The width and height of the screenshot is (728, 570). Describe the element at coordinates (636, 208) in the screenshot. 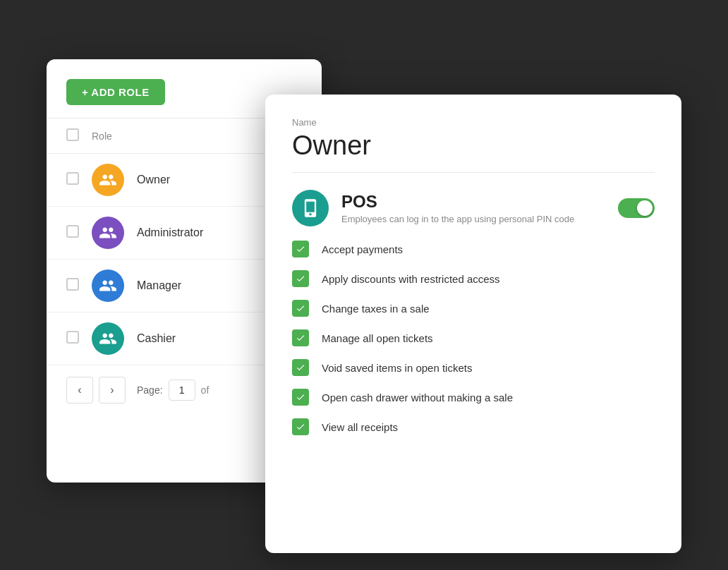

I see `pos-toggle` at that location.